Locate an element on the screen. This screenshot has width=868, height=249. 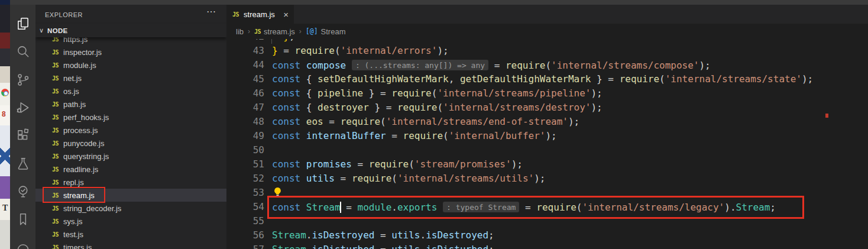
desktop-background-sliver: 8 T is located at coordinates (5, 124).